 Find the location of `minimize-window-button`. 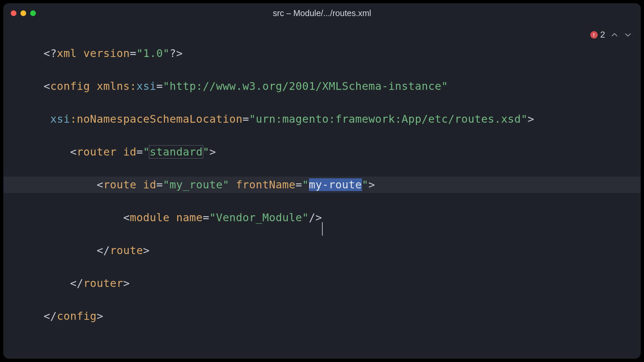

minimize-window-button is located at coordinates (23, 13).